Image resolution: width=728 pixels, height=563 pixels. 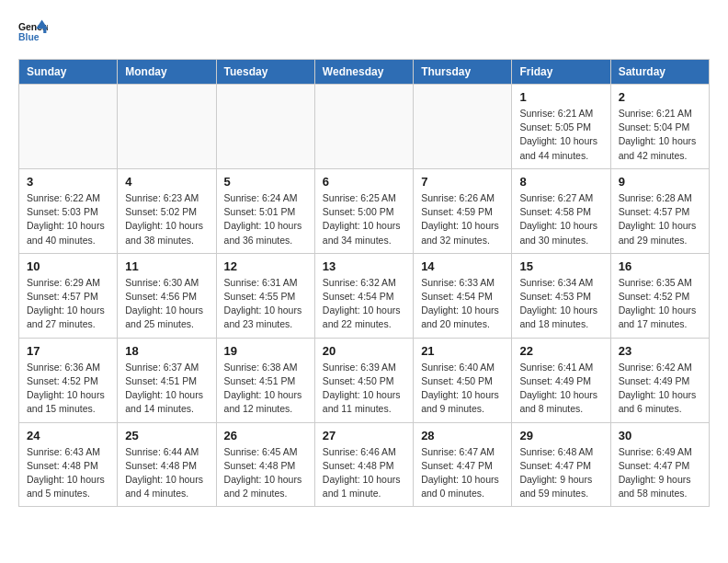 I want to click on day-number: 30, so click(x=660, y=436).